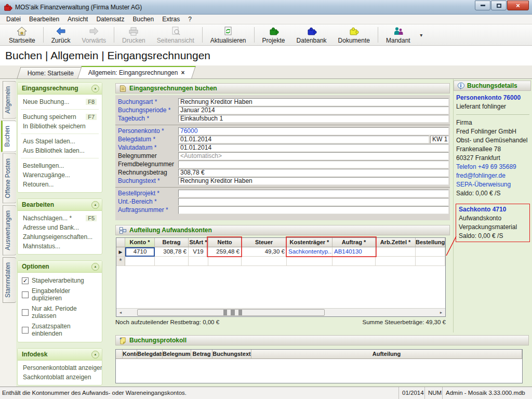  I want to click on sidebar-item-sachkontoblatt: Sachkontoblatt anzeigen, so click(60, 377).